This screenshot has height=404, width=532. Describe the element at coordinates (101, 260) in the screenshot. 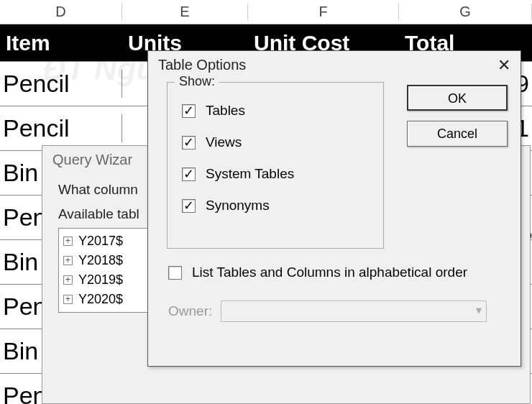

I see `tree-item-label: Y2018$` at that location.